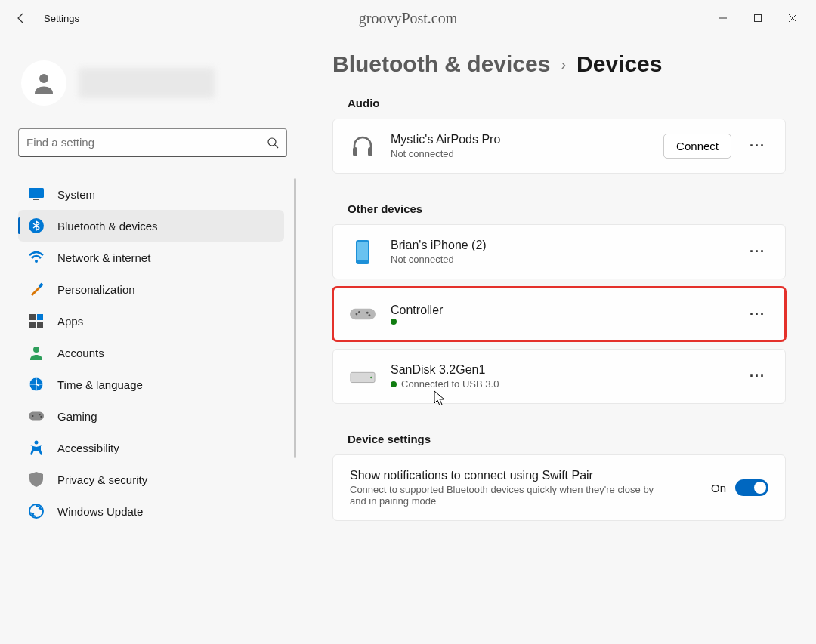  What do you see at coordinates (36, 226) in the screenshot?
I see `bluetooth-icon` at bounding box center [36, 226].